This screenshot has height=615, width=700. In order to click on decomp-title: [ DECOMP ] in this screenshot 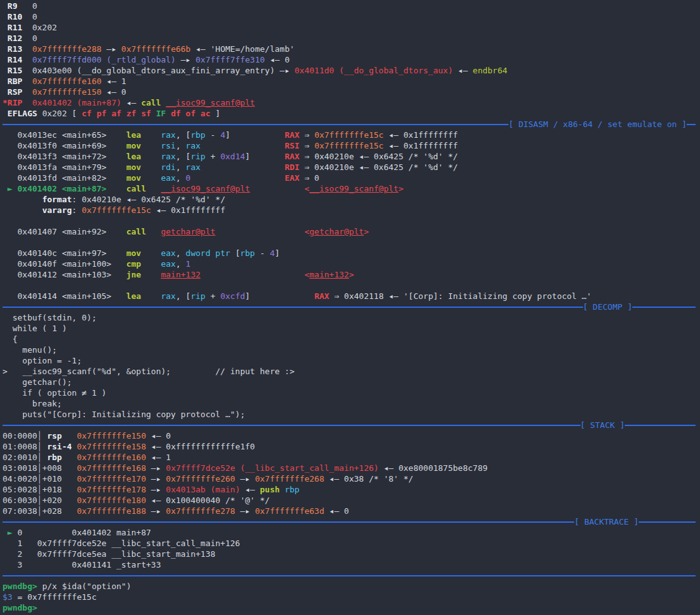, I will do `click(608, 307)`.